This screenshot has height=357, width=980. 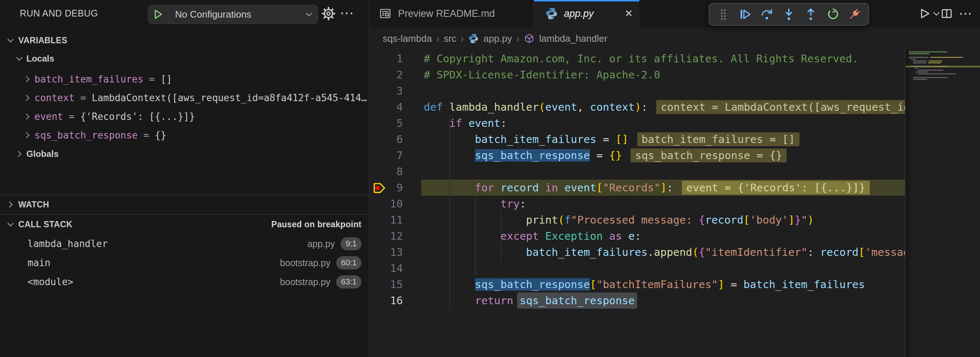 I want to click on call-stack-header-label: CALL STACK, so click(x=46, y=225).